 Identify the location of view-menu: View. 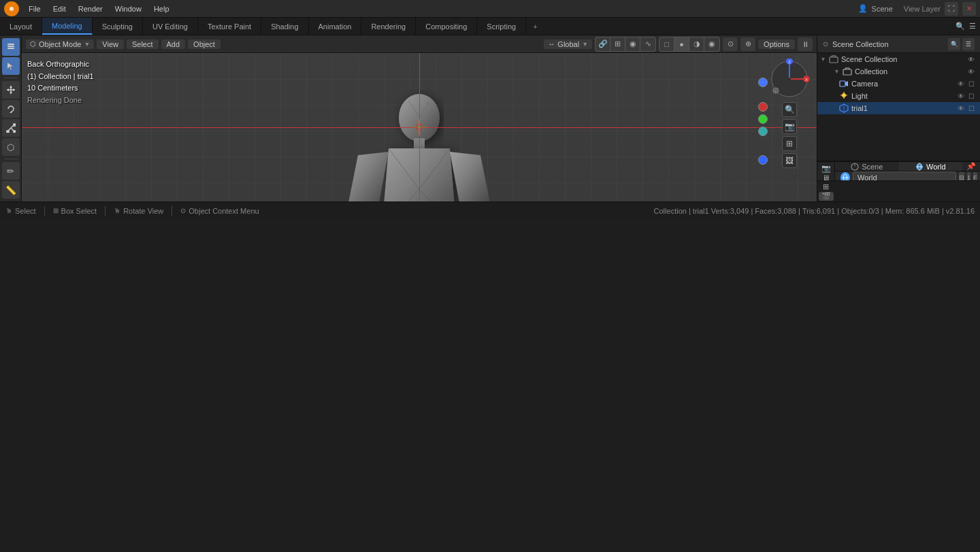
(110, 44).